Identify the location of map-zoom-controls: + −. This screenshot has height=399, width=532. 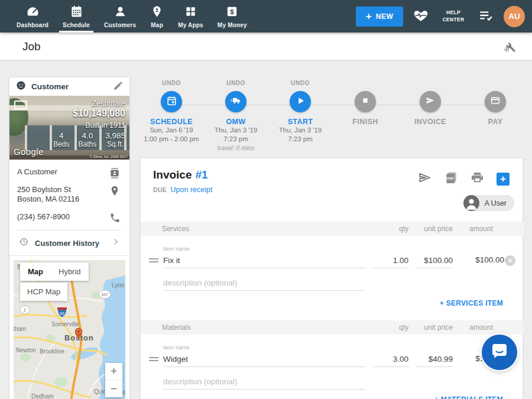
(113, 380).